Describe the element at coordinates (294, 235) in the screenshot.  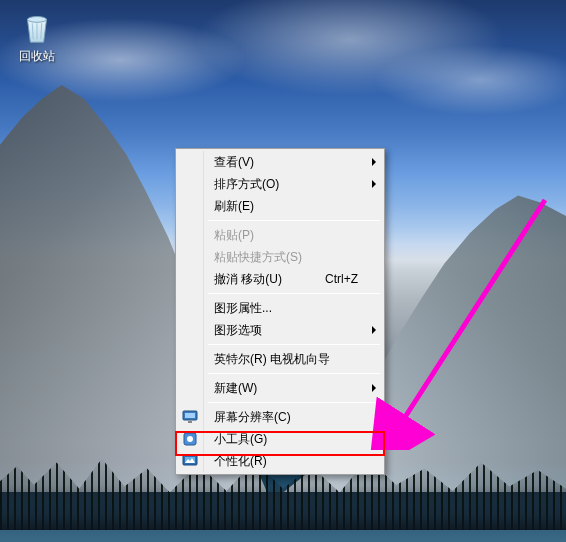
I see `menu-paste: 粘贴(P)` at that location.